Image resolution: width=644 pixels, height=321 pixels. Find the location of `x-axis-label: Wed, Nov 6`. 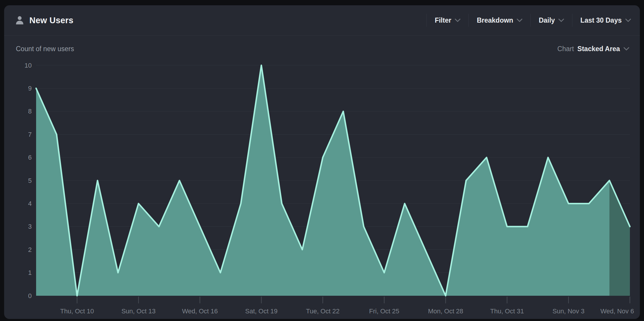

x-axis-label: Wed, Nov 6 is located at coordinates (617, 311).